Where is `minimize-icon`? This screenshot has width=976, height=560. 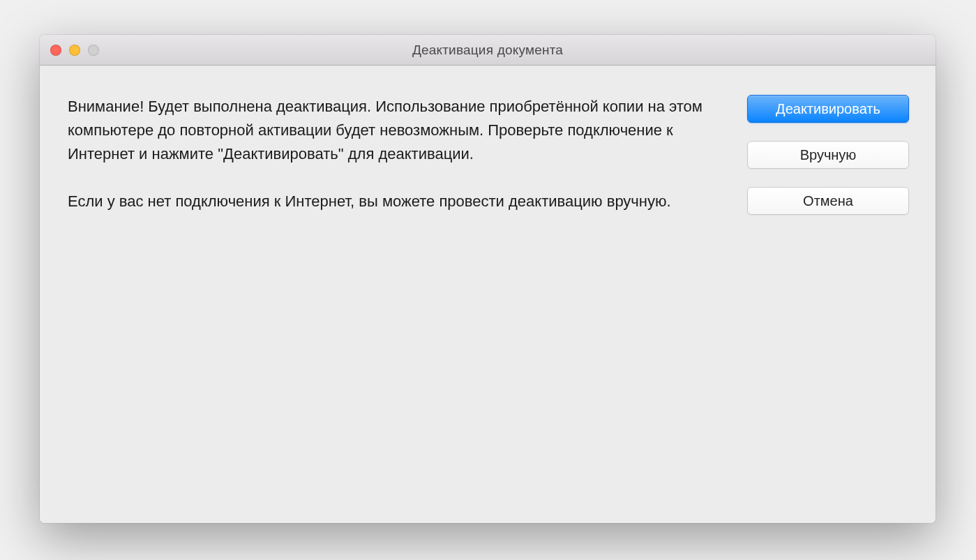
minimize-icon is located at coordinates (75, 50).